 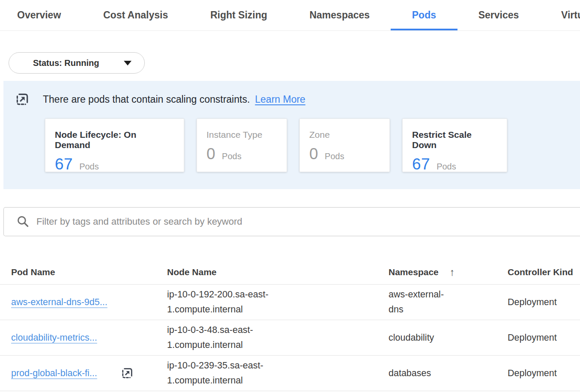 What do you see at coordinates (454, 140) in the screenshot?
I see `card-title: Restrict Scale Down` at bounding box center [454, 140].